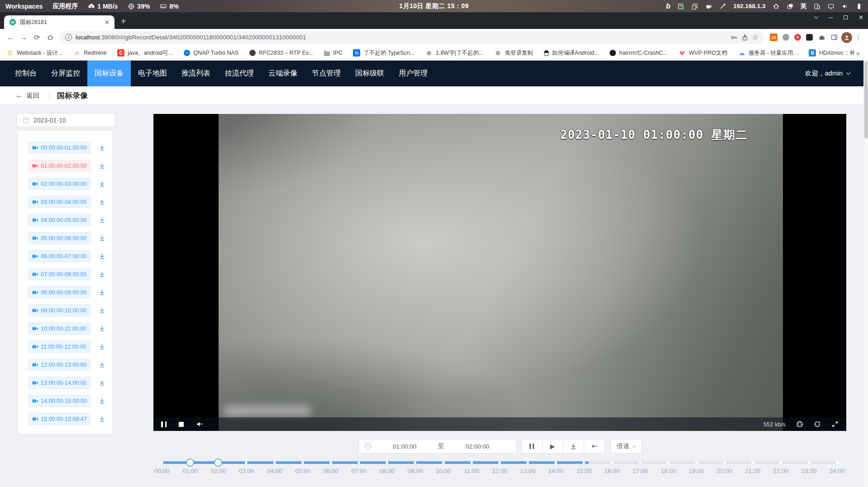 The width and height of the screenshot is (868, 487). I want to click on display-tray-icon, so click(831, 6).